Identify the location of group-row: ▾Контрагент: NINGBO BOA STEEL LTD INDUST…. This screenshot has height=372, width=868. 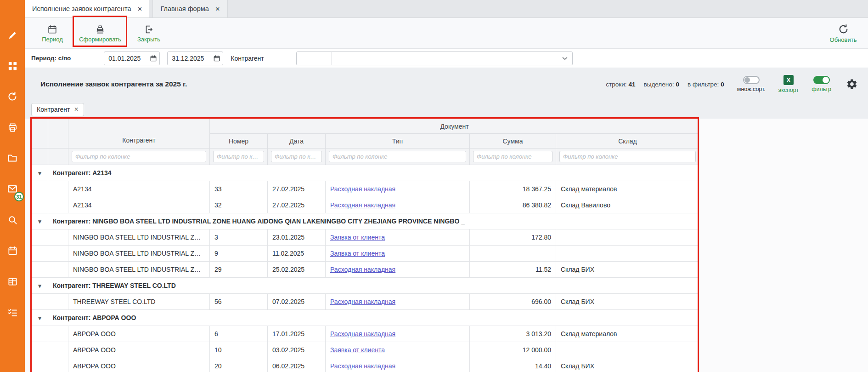
(366, 222).